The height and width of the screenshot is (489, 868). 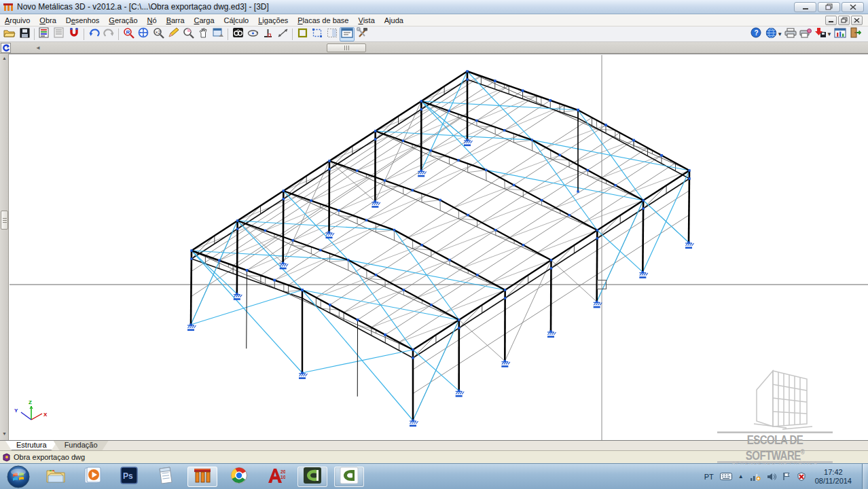 What do you see at coordinates (347, 34) in the screenshot?
I see `dialog-pressed-button` at bounding box center [347, 34].